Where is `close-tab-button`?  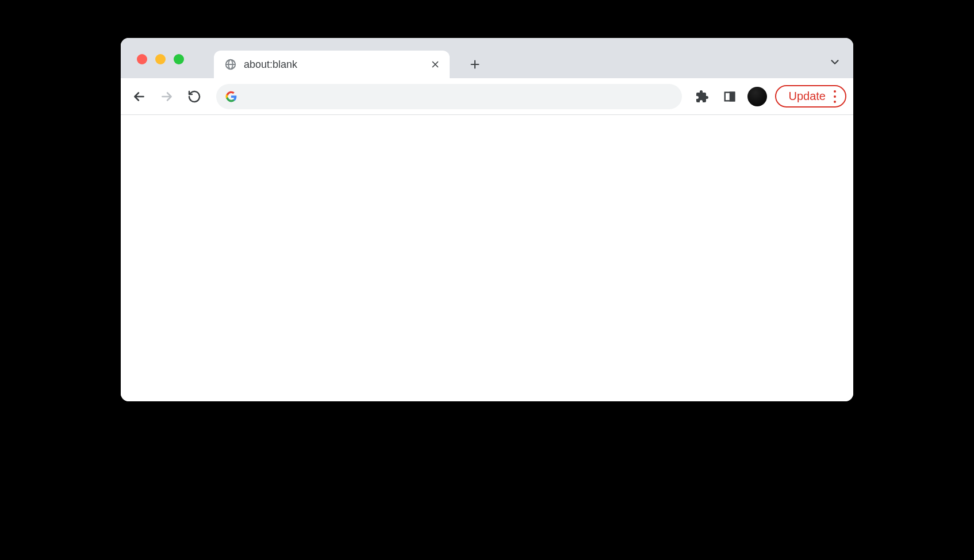
close-tab-button is located at coordinates (435, 64).